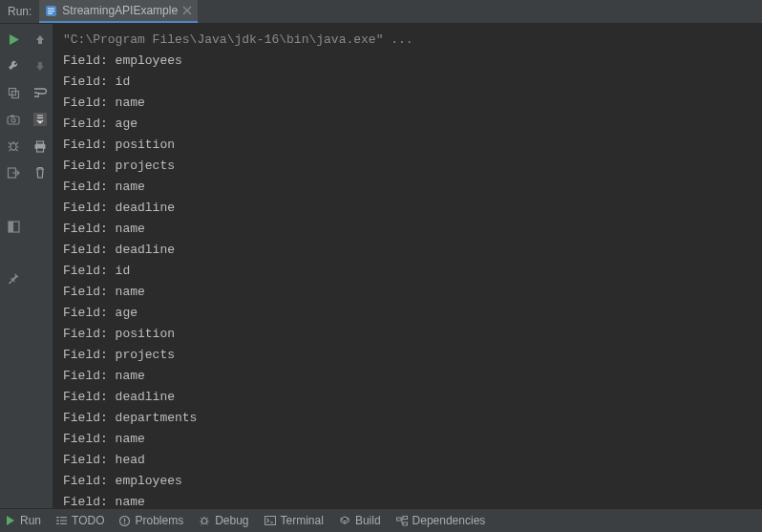 This screenshot has width=762, height=532. Describe the element at coordinates (449, 521) in the screenshot. I see `tool-dependencies-label: Dependencies` at that location.